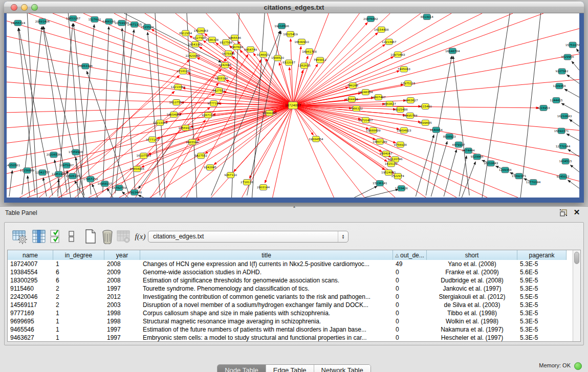 This screenshot has height=372, width=588. Describe the element at coordinates (287, 289) in the screenshot. I see `table-row: 911546021997Tourette syndrome. Phenomeno…` at that location.